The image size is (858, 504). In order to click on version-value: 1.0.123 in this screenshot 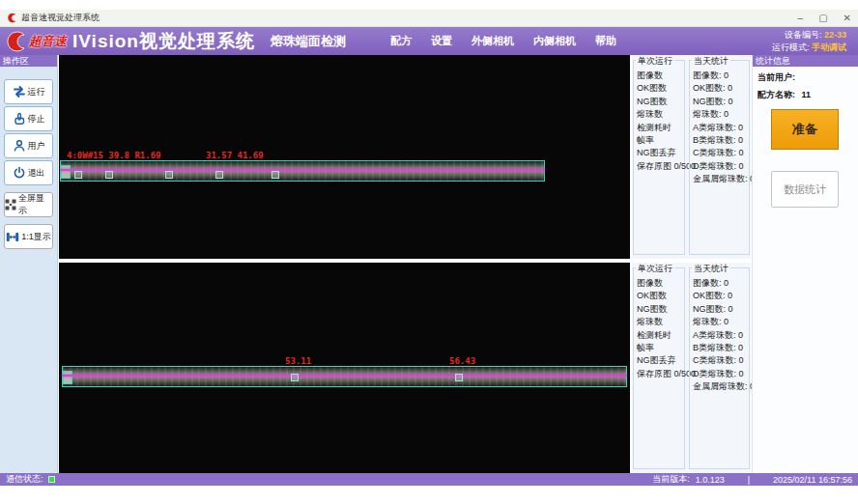, I will do `click(710, 480)`.